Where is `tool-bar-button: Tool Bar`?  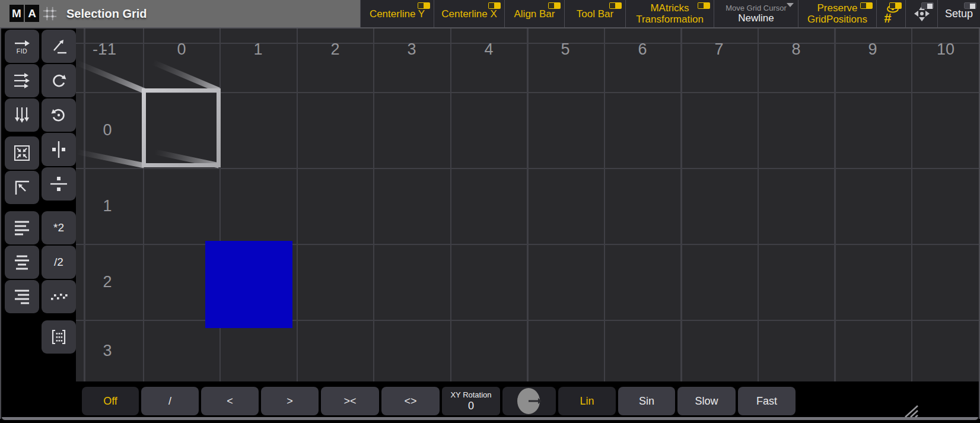 tool-bar-button: Tool Bar is located at coordinates (594, 14).